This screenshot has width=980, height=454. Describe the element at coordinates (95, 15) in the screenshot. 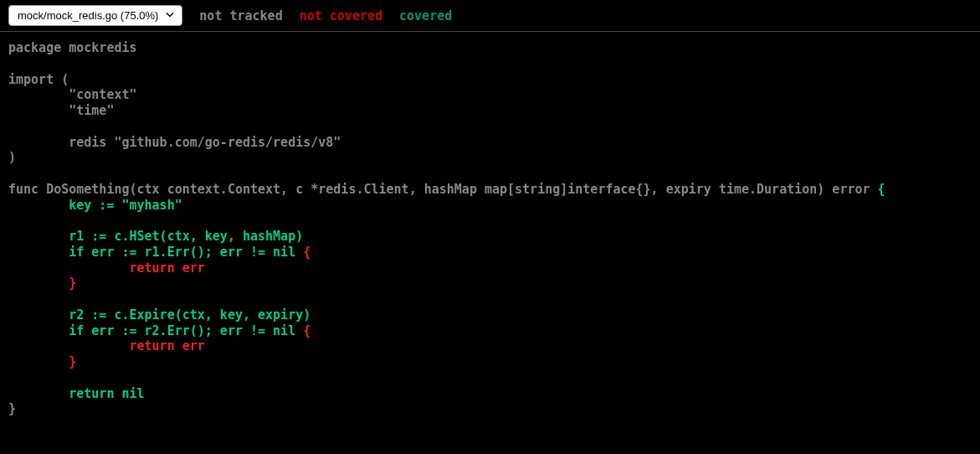

I see `file-select: mock/mock_redis.go (75.0%)` at that location.